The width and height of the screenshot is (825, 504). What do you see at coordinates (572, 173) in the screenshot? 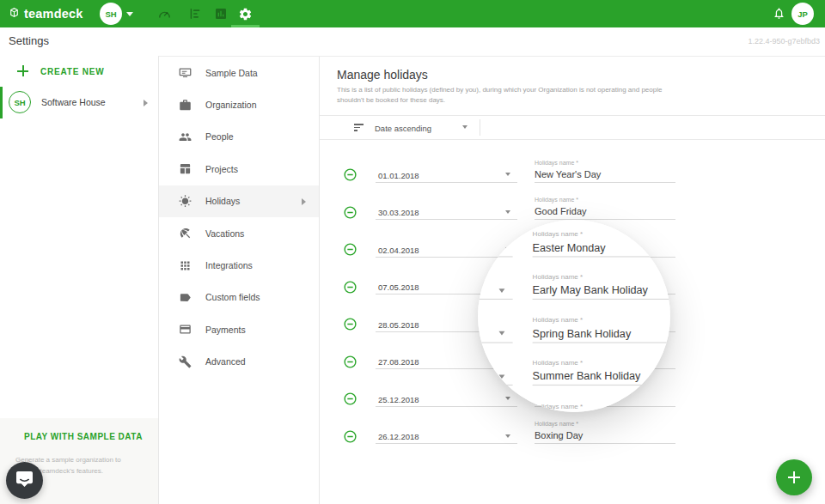
I see `holiday-row: 01.01.2018Holidays name *New Year's Day` at bounding box center [572, 173].